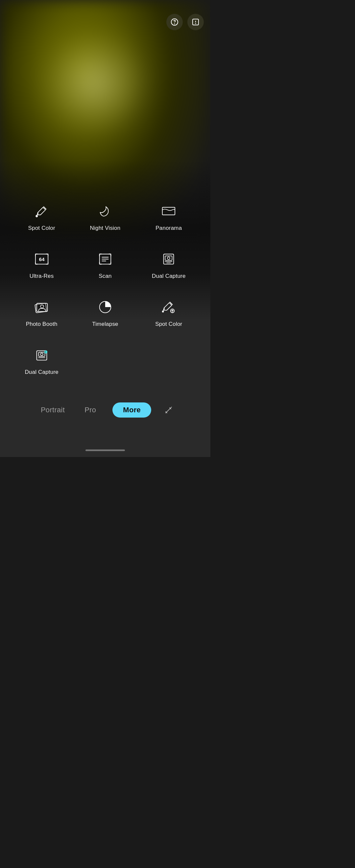 The height and width of the screenshot is (868, 355). What do you see at coordinates (174, 22) in the screenshot?
I see `help-button` at bounding box center [174, 22].